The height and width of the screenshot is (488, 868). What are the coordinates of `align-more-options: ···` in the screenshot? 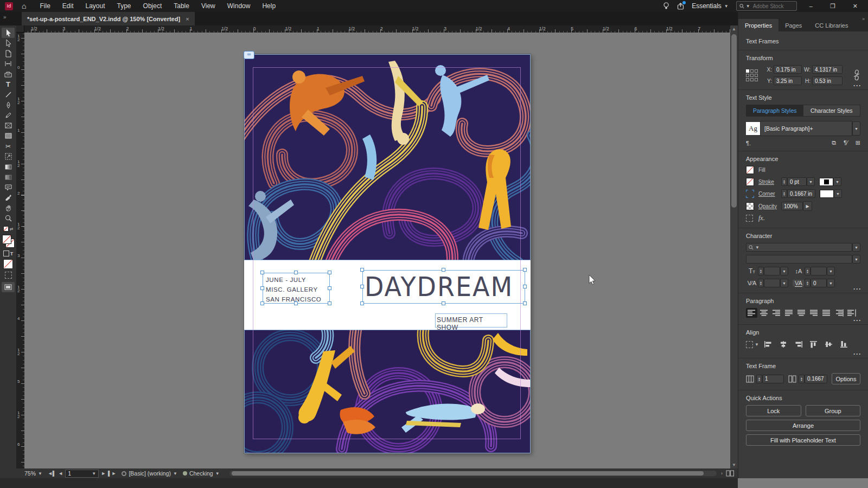 It's located at (857, 354).